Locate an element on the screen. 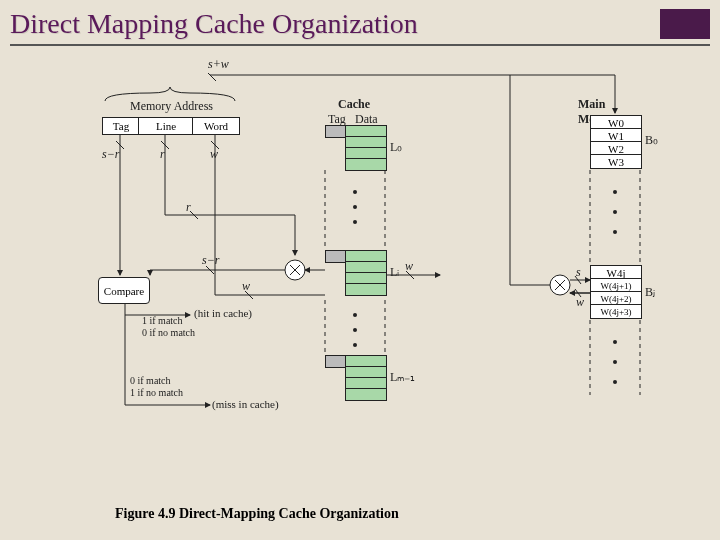  mem-w4j3: W(4j+3) is located at coordinates (616, 312).